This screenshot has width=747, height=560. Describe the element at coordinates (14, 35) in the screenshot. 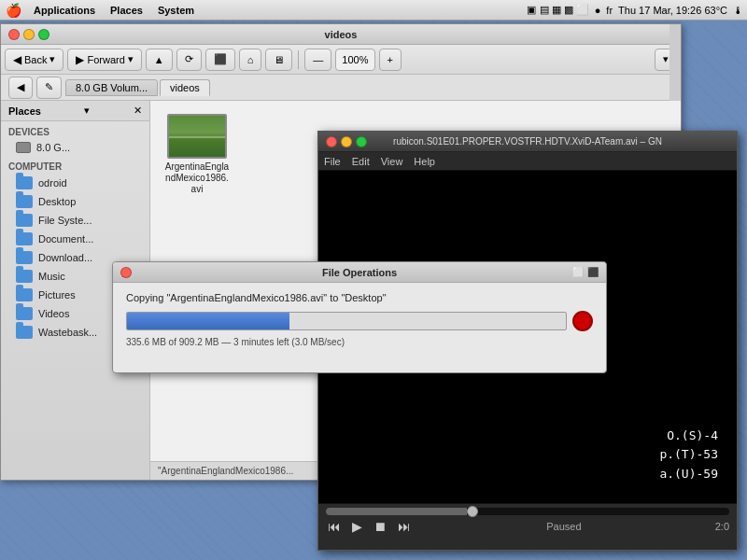

I see `close-button` at that location.